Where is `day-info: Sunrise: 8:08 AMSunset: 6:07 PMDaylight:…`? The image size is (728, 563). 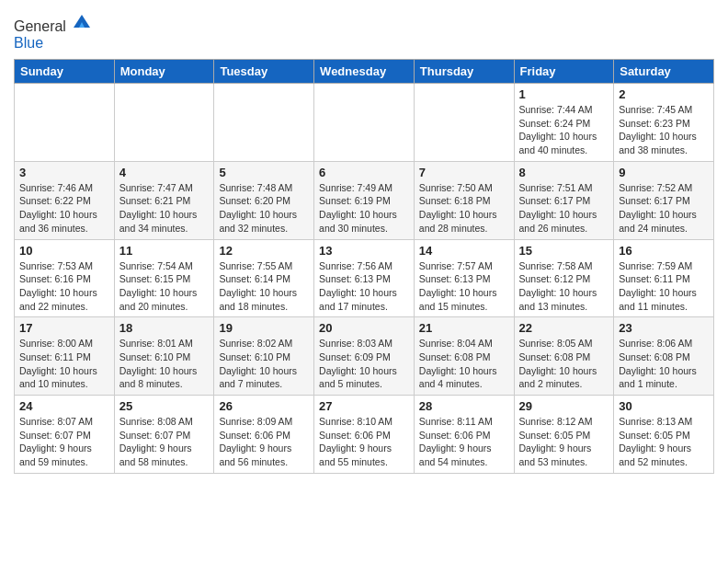
day-info: Sunrise: 8:08 AMSunset: 6:07 PMDaylight:… is located at coordinates (165, 442).